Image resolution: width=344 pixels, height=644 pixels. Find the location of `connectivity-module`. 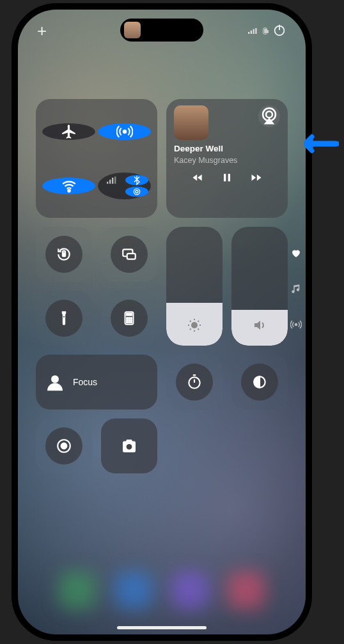

connectivity-module is located at coordinates (97, 158).